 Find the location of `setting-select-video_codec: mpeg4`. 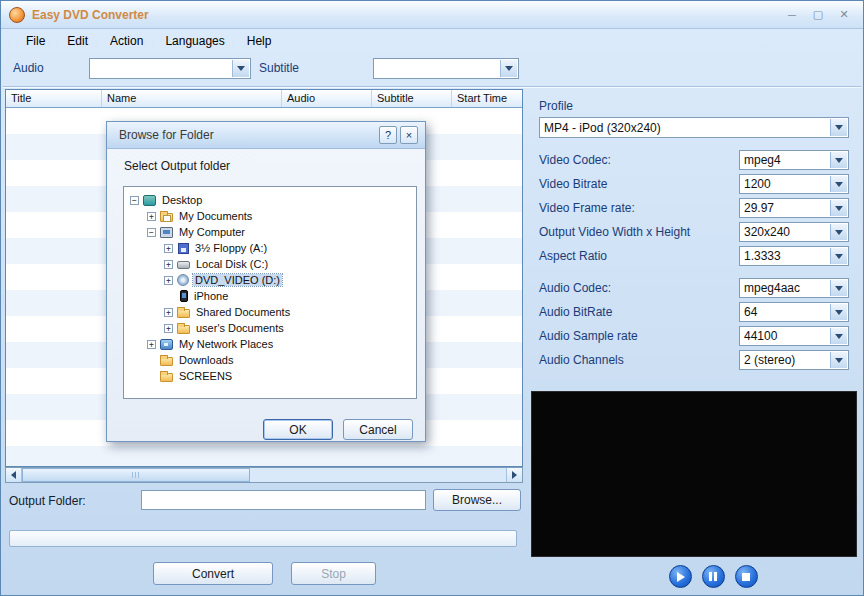

setting-select-video_codec: mpeg4 is located at coordinates (794, 160).